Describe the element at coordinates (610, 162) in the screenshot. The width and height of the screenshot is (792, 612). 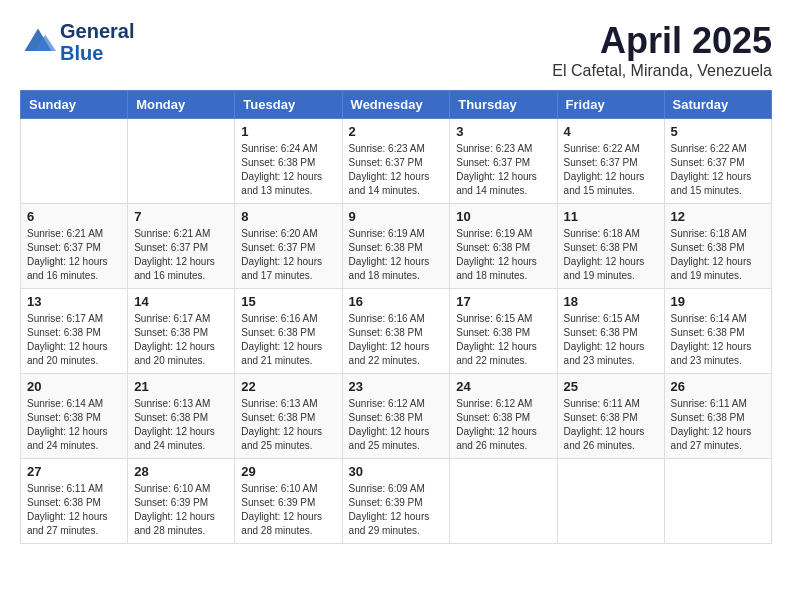
I see `calendar-cell: 4Sunrise: 6:22 AM Sunset: 6:37 PM Daylig…` at that location.